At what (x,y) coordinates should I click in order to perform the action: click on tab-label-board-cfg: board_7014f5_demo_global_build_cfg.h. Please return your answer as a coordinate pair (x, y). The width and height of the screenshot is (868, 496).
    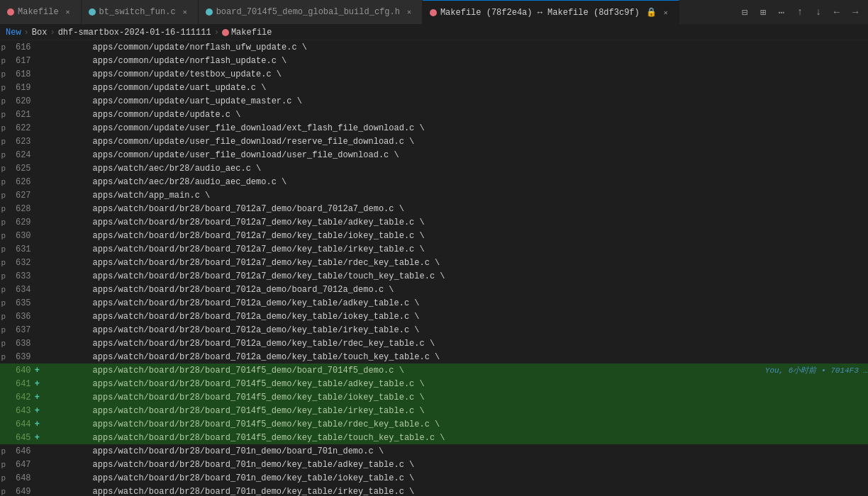
    Looking at the image, I should click on (308, 12).